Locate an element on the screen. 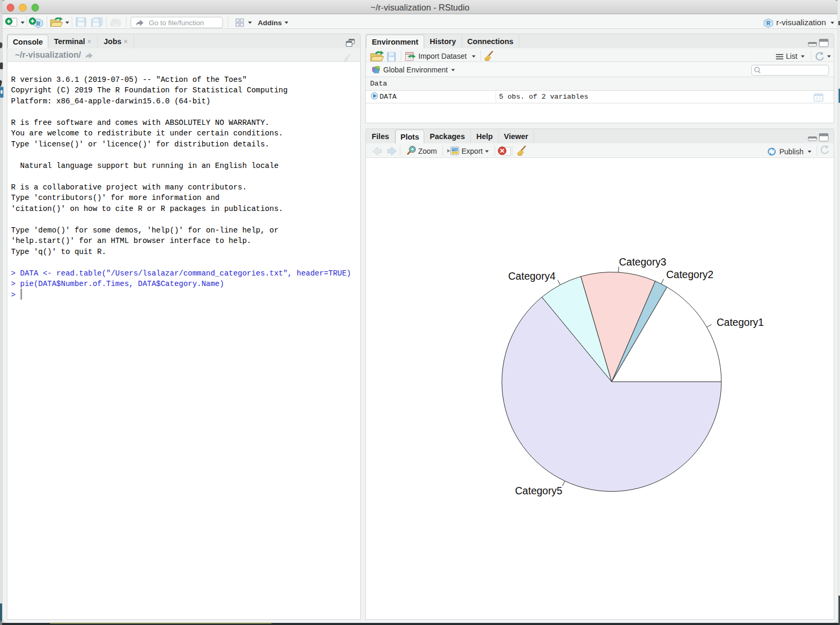  svg-text: DATA is located at coordinates (388, 97).